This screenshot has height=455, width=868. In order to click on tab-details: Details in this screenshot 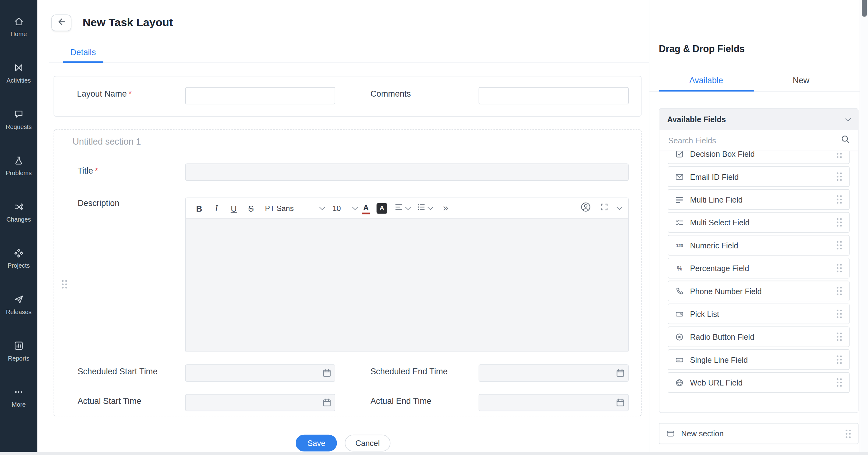, I will do `click(83, 53)`.